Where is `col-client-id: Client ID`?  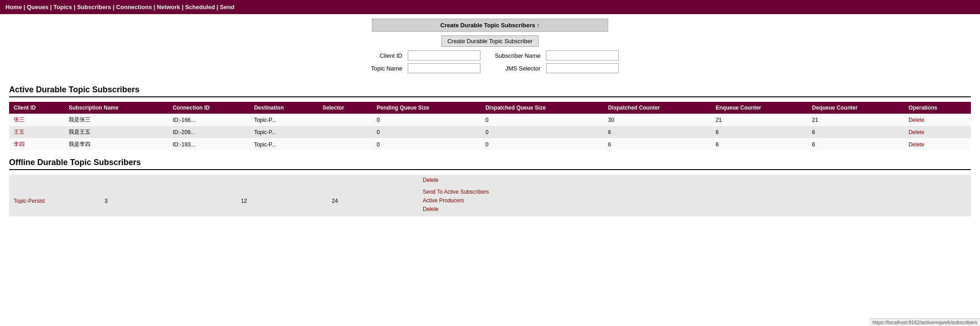
col-client-id: Client ID is located at coordinates (36, 108).